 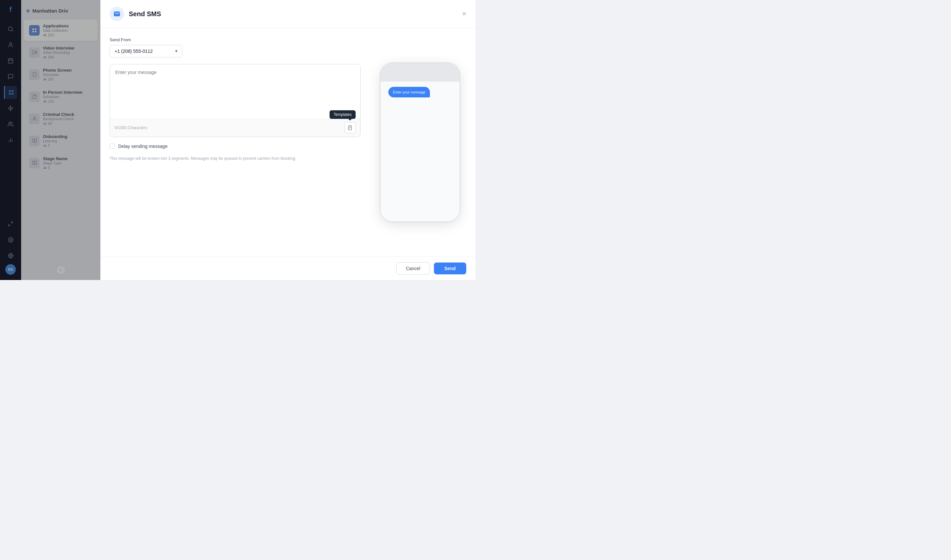 What do you see at coordinates (235, 40) in the screenshot?
I see `send-from-label: Send From` at bounding box center [235, 40].